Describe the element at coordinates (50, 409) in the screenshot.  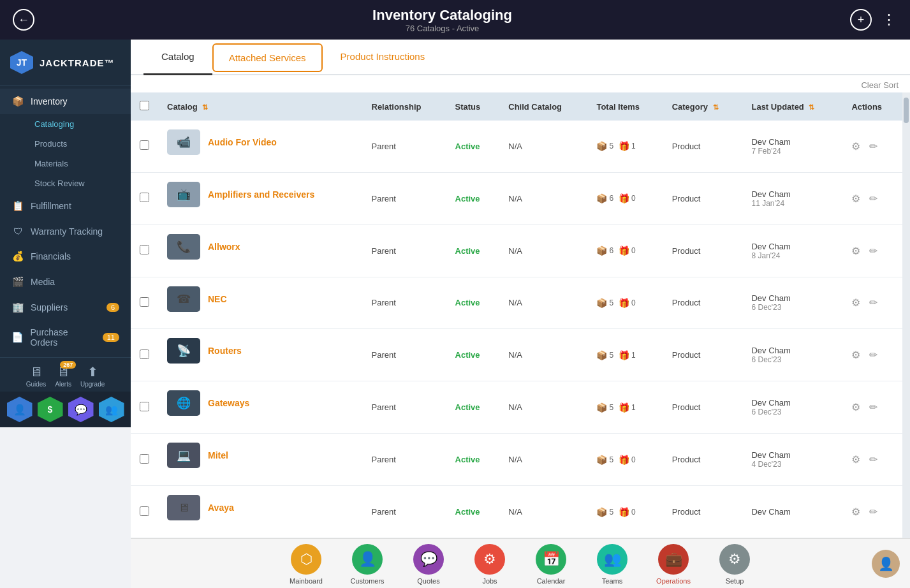
I see `hex-dollar-button: $` at that location.